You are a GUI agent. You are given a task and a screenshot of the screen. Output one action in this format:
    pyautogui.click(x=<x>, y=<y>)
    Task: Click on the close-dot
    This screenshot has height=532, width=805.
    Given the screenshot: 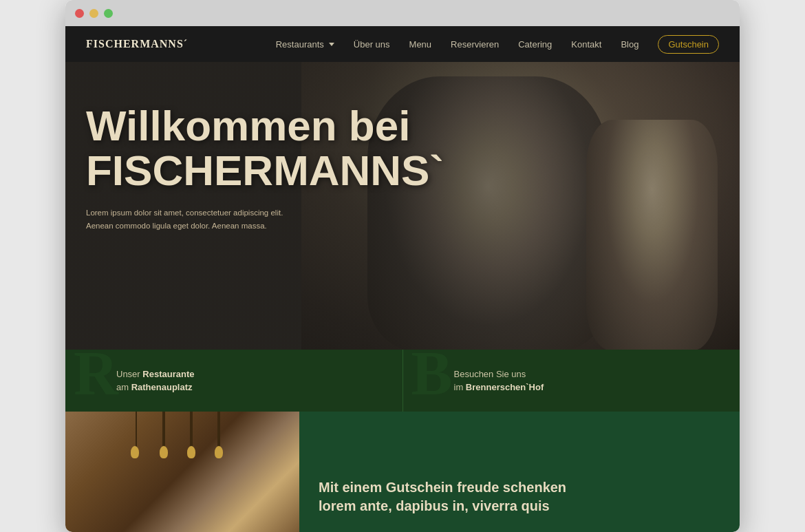 What is the action you would take?
    pyautogui.click(x=80, y=14)
    